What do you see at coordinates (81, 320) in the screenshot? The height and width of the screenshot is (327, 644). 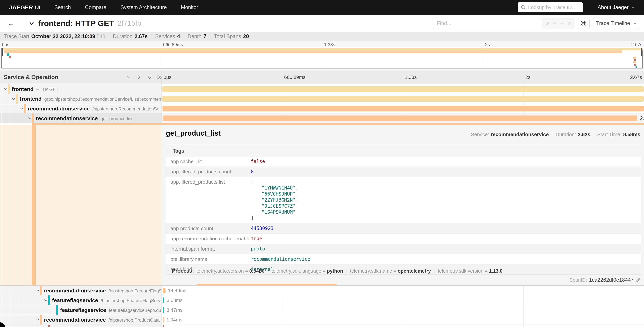 I see `span-name-column: recommendationservice/hipstershop.Produc…` at bounding box center [81, 320].